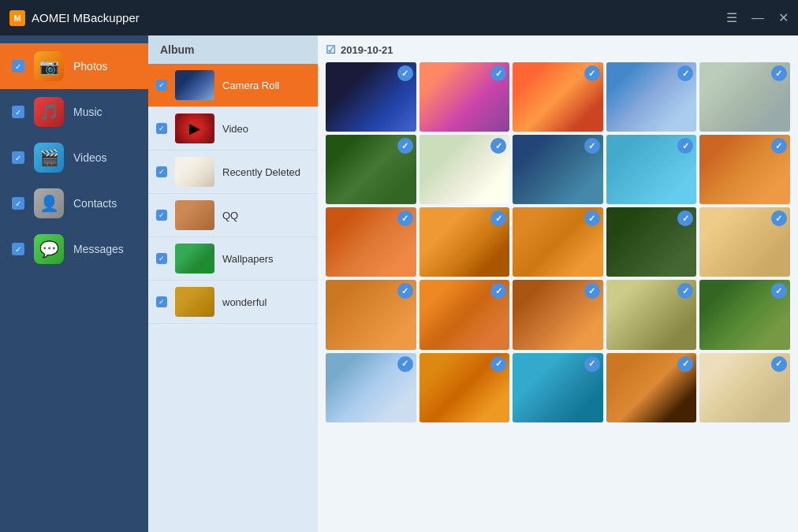  Describe the element at coordinates (49, 66) in the screenshot. I see `photos-icon: 📷` at that location.